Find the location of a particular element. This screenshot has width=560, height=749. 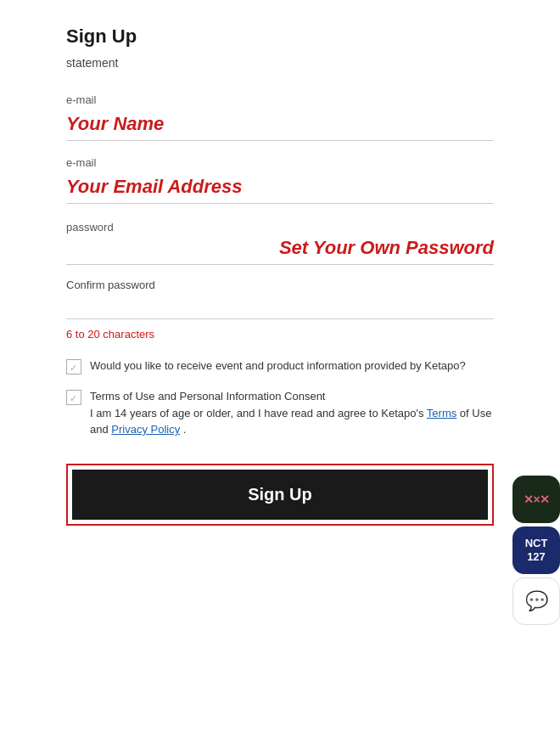

password-section: password Set Your Own Password is located at coordinates (280, 243).